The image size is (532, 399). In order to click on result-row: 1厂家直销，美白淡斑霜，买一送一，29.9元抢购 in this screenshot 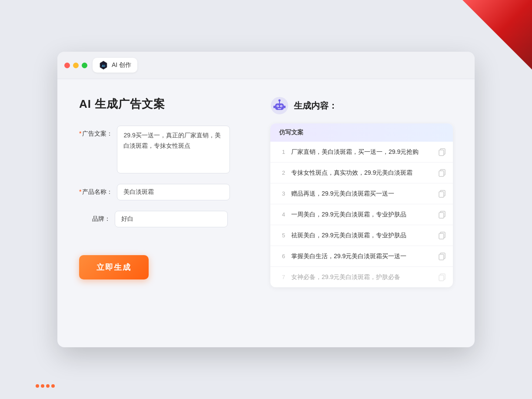, I will do `click(362, 152)`.